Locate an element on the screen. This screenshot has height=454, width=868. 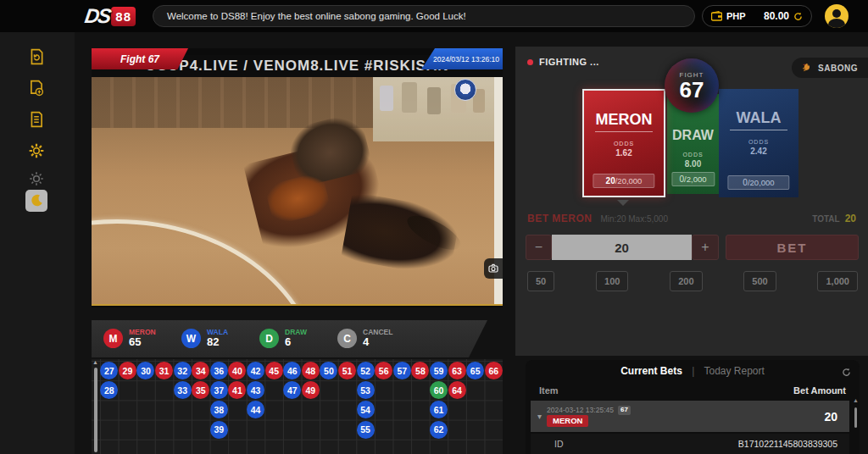
result-number-circle: 52 is located at coordinates (366, 371).